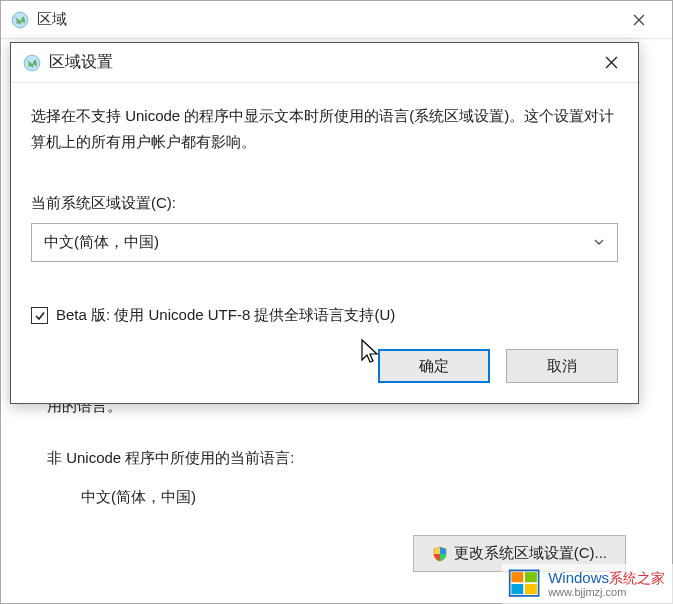  Describe the element at coordinates (102, 242) in the screenshot. I see `locale-select-value: 中文(简体，中国)` at that location.